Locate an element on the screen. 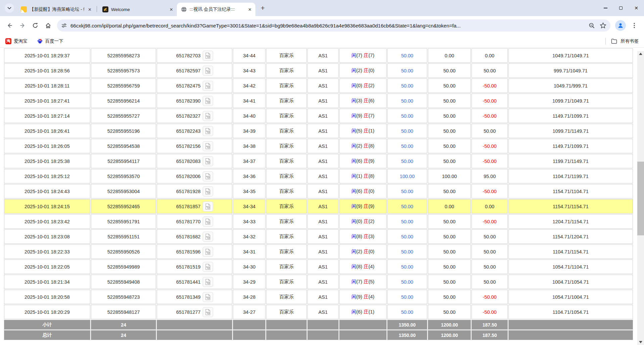  table-row: 2025-10-01 18:23:08 522855951151 6517816… is located at coordinates (318, 237).